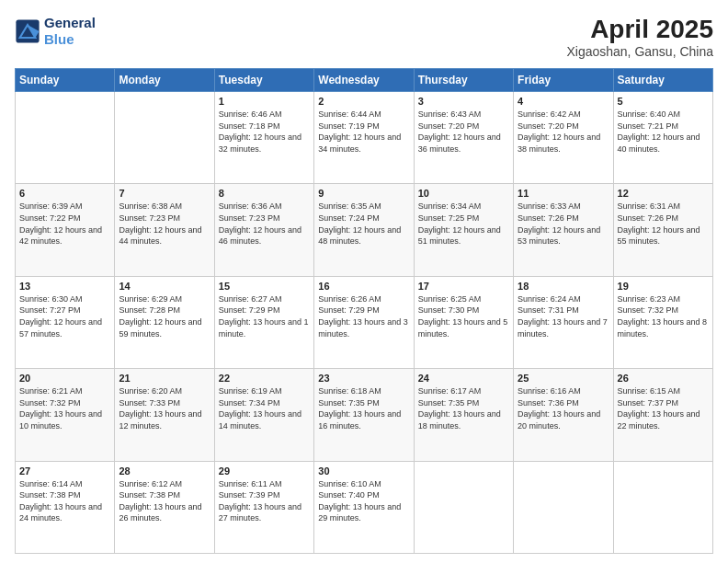 This screenshot has height=563, width=728. Describe the element at coordinates (265, 193) in the screenshot. I see `day-number: 8` at that location.